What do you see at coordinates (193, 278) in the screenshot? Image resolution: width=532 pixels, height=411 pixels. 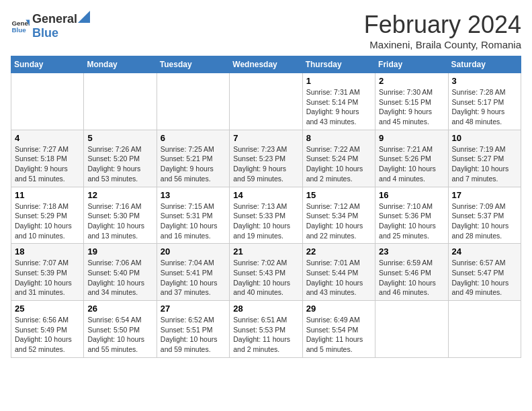 I see `cell-content: Sunrise: 7:04 AM Sunset: 5:41 PM Dayligh…` at bounding box center [193, 278].